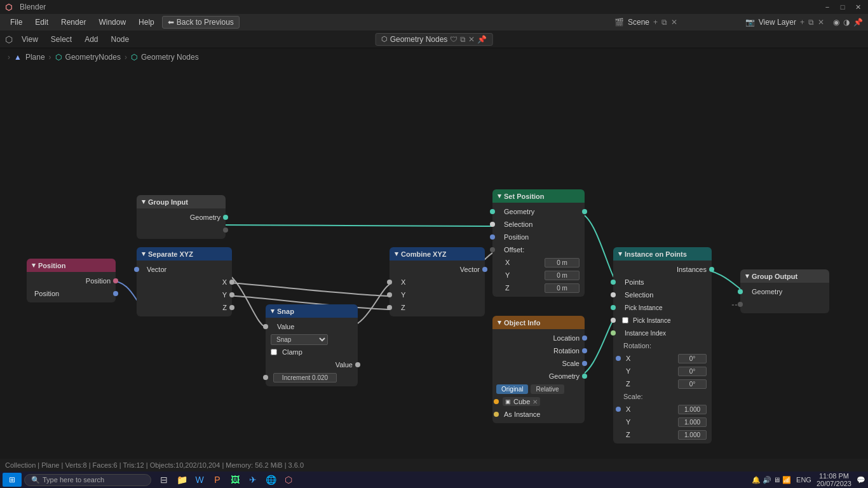 The image size is (868, 488). Describe the element at coordinates (201, 22) in the screenshot. I see `back-to-previous-button: ⬅ Back to Previous` at that location.